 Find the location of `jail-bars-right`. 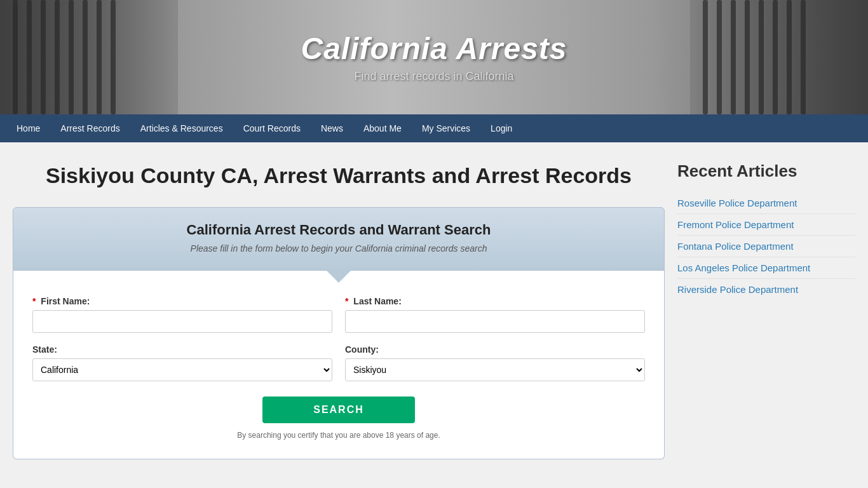

jail-bars-right is located at coordinates (779, 57).